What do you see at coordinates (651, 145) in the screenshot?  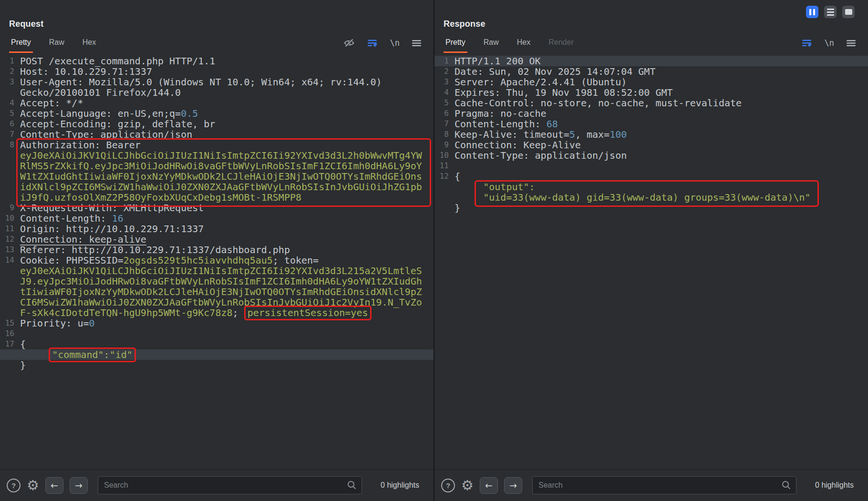 I see `code-row: 9Connection: Keep-Alive` at bounding box center [651, 145].